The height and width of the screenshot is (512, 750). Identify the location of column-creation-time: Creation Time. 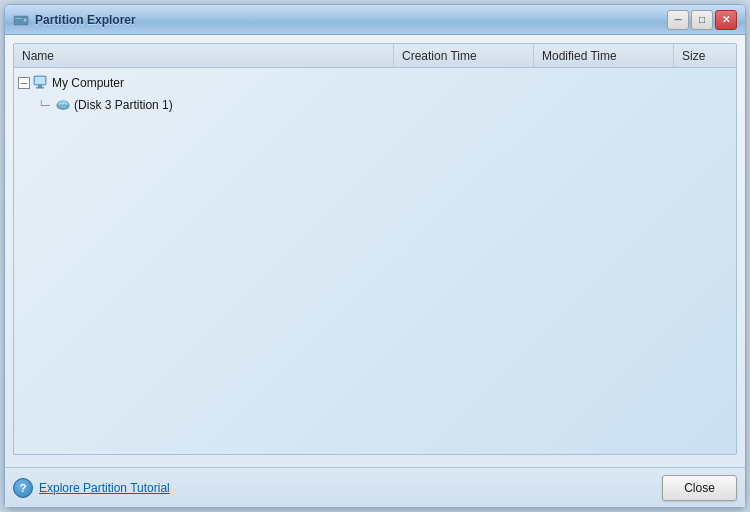
(464, 56).